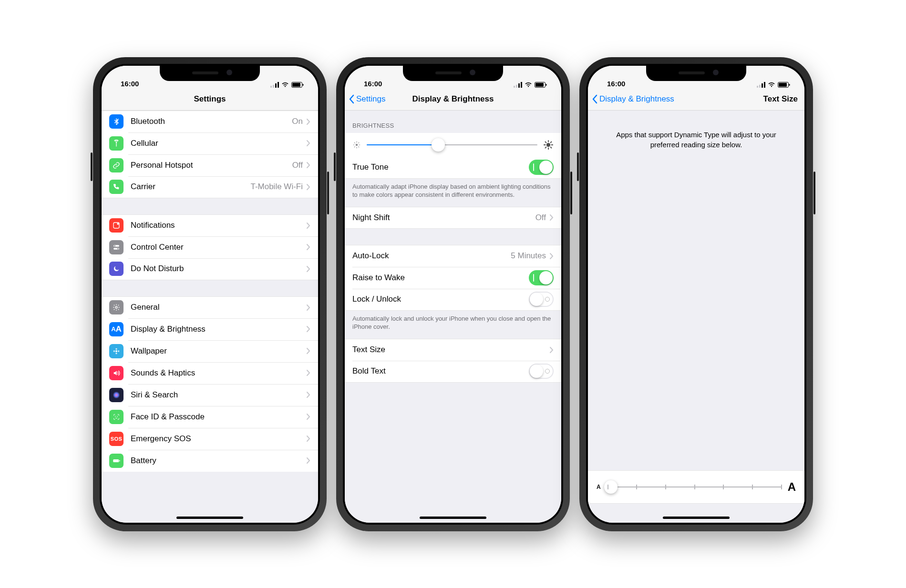 This screenshot has width=906, height=588. Describe the element at coordinates (696, 100) in the screenshot. I see `nav-bar: Display & Brightness Text Size` at that location.